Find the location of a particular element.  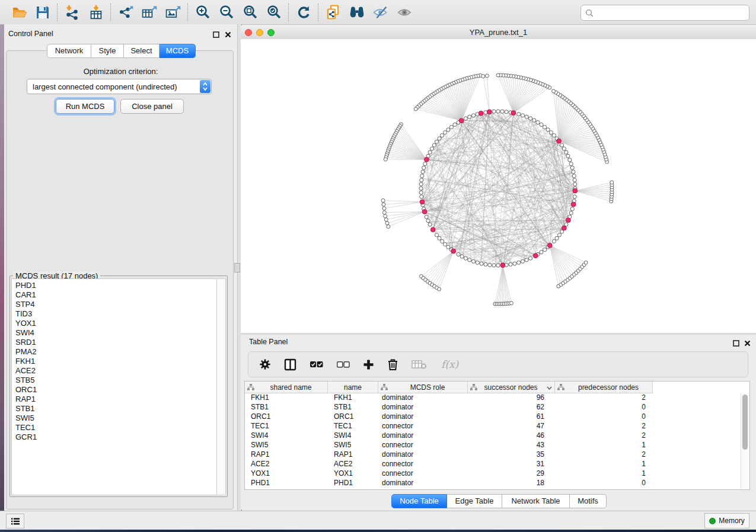

export-table-icon is located at coordinates (149, 12).